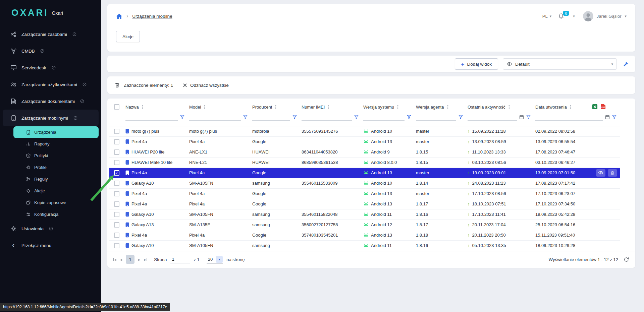 The height and width of the screenshot is (312, 644). Describe the element at coordinates (51, 68) in the screenshot. I see `sidebar-item-servicedesk: Servicedesk` at that location.